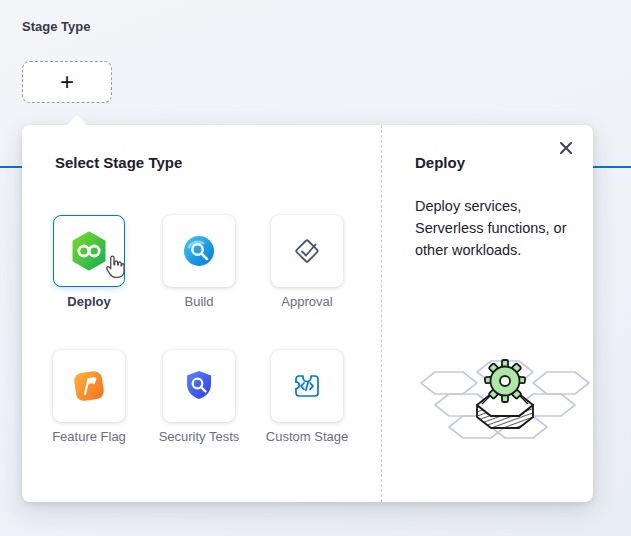 This screenshot has height=536, width=631. What do you see at coordinates (199, 251) in the screenshot?
I see `stage-card-build` at bounding box center [199, 251].